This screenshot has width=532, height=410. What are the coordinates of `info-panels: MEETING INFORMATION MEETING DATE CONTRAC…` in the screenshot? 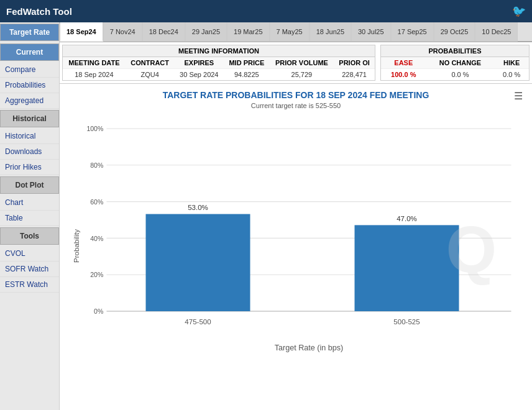 It's located at (296, 63).